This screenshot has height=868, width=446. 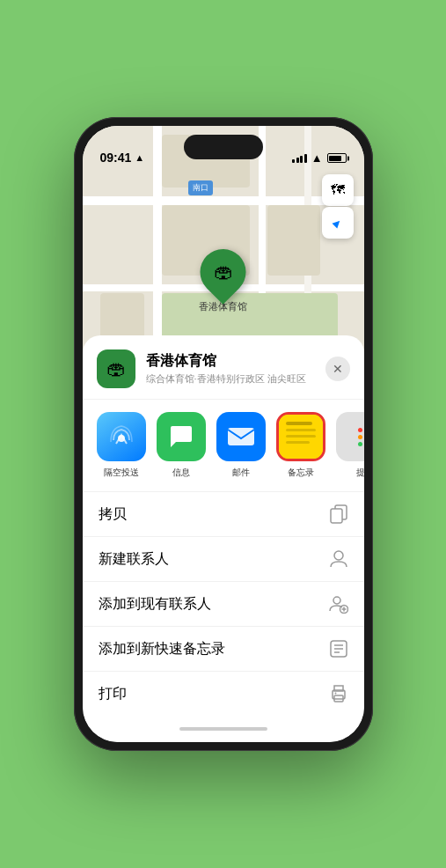 I want to click on more-dots, so click(x=361, y=437).